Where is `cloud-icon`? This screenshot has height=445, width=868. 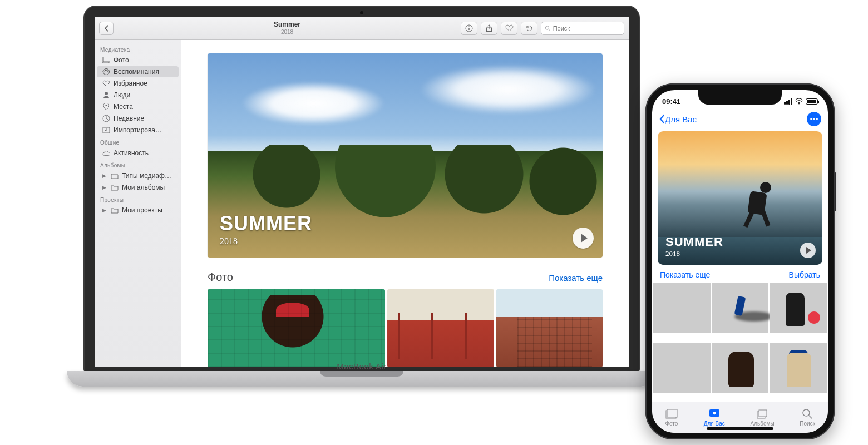 cloud-icon is located at coordinates (106, 153).